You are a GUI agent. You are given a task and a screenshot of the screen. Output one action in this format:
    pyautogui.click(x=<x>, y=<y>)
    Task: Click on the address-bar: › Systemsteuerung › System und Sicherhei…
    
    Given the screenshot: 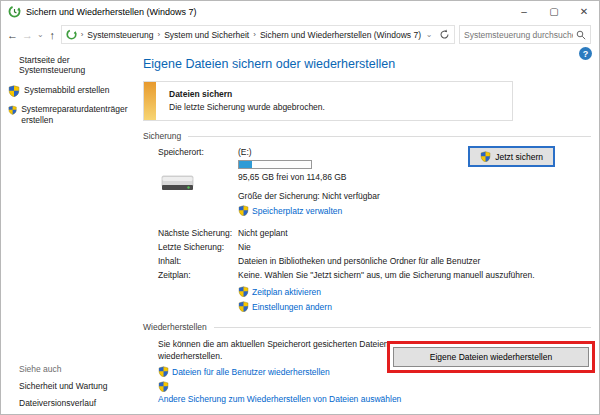 What is the action you would take?
    pyautogui.click(x=258, y=34)
    